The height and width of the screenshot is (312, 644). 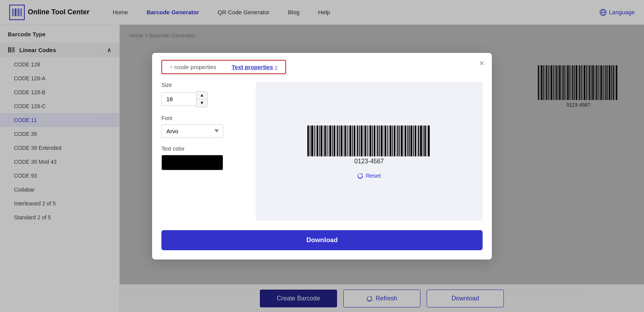 I want to click on modal-tabs: < rcode properties Text properties >, so click(x=224, y=67).